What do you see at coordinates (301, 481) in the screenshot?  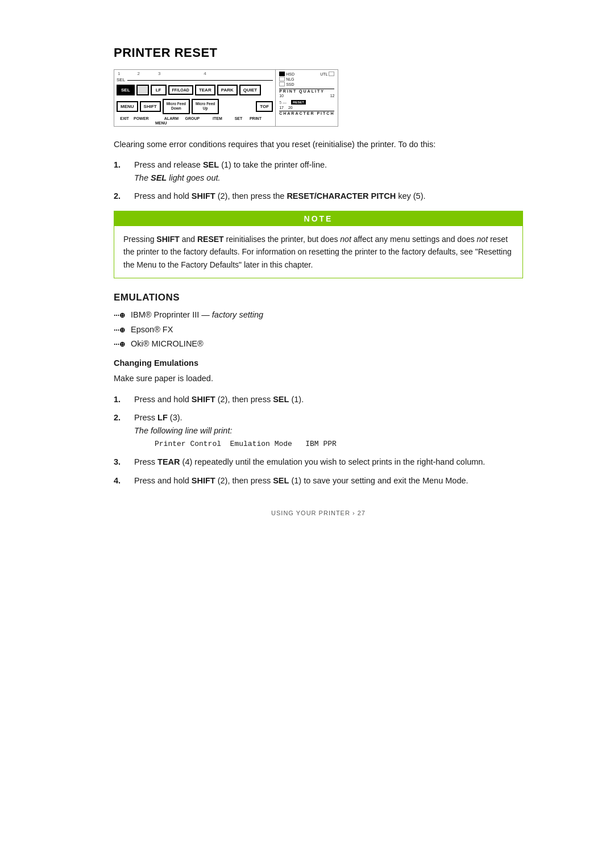 I see `em-step4-content: Press and hold SHIFT (2), then press SEL…` at bounding box center [301, 481].